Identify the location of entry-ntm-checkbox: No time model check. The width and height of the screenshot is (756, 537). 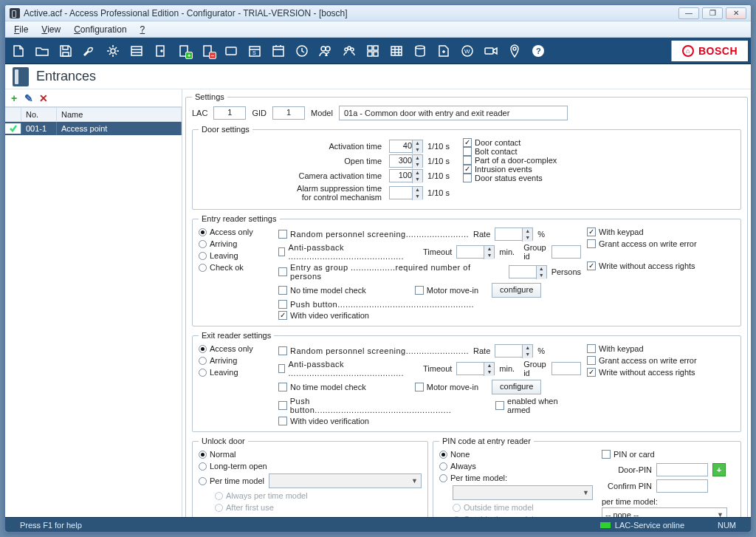
(322, 290).